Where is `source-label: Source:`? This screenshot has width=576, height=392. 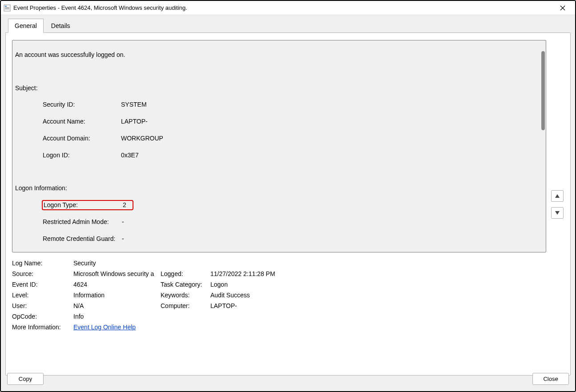 source-label: Source: is located at coordinates (43, 274).